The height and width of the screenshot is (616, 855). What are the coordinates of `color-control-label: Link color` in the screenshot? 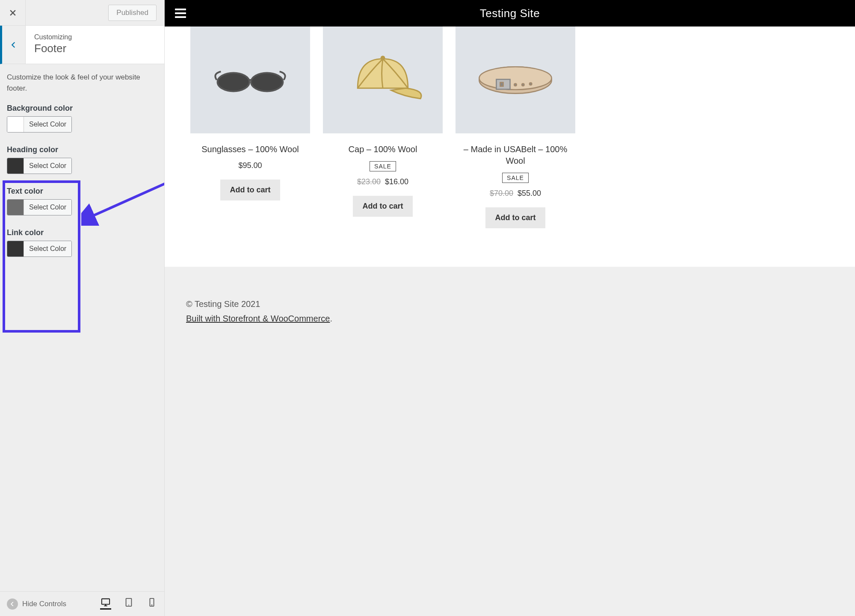 It's located at (82, 233).